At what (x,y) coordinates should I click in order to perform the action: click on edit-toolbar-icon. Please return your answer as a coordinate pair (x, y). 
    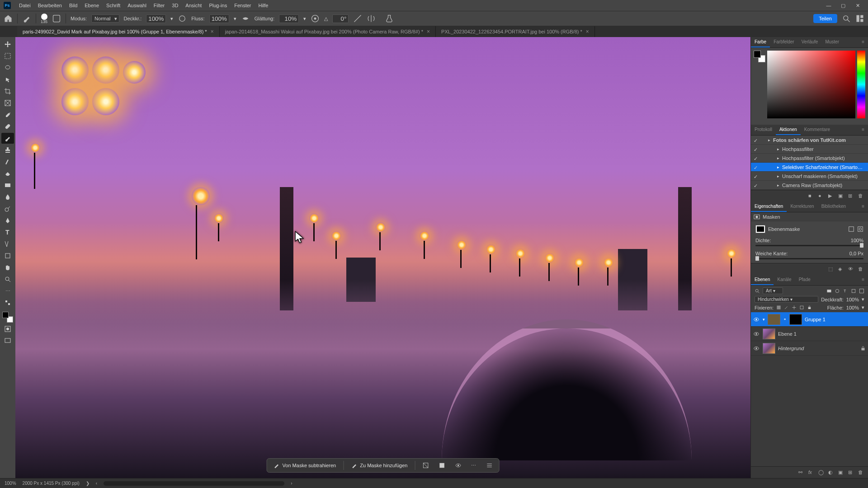
    Looking at the image, I should click on (8, 303).